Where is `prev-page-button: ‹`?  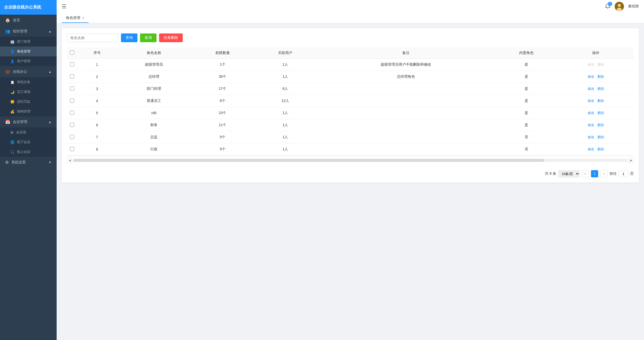
prev-page-button: ‹ is located at coordinates (585, 174).